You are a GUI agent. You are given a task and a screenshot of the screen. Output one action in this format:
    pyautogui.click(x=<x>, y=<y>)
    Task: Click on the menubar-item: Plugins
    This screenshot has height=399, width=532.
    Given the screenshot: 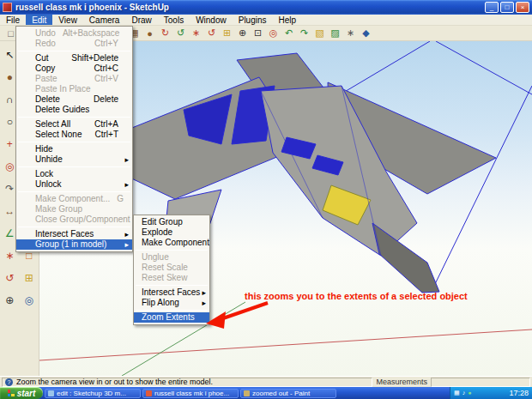 What is the action you would take?
    pyautogui.click(x=252, y=20)
    